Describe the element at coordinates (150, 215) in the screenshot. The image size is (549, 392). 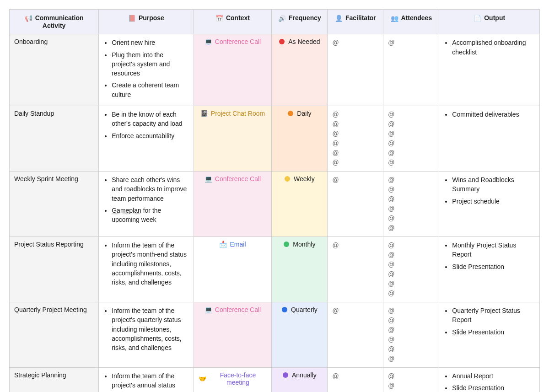
I see `purpose-item: Gameplan for the upcoming week` at that location.